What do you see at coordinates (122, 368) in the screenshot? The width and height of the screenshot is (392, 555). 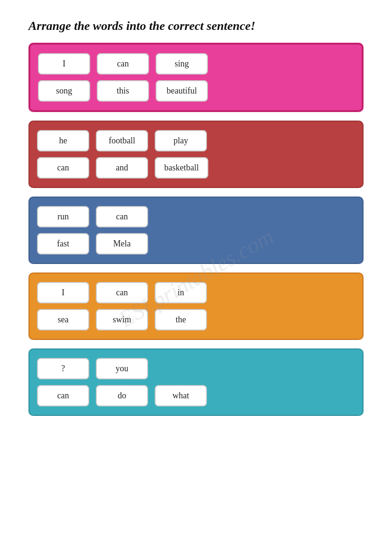 I see `word-card: you` at bounding box center [122, 368].